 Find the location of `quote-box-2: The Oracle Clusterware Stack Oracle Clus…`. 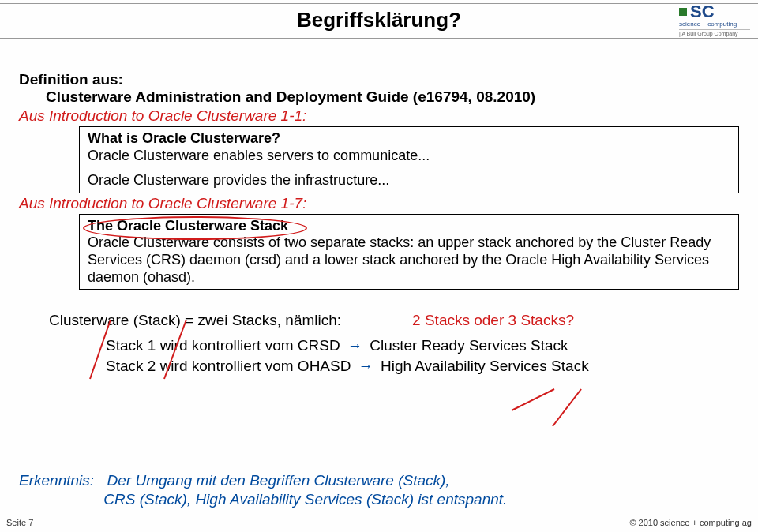

quote-box-2: The Oracle Clusterware Stack Oracle Clus… is located at coordinates (409, 252).